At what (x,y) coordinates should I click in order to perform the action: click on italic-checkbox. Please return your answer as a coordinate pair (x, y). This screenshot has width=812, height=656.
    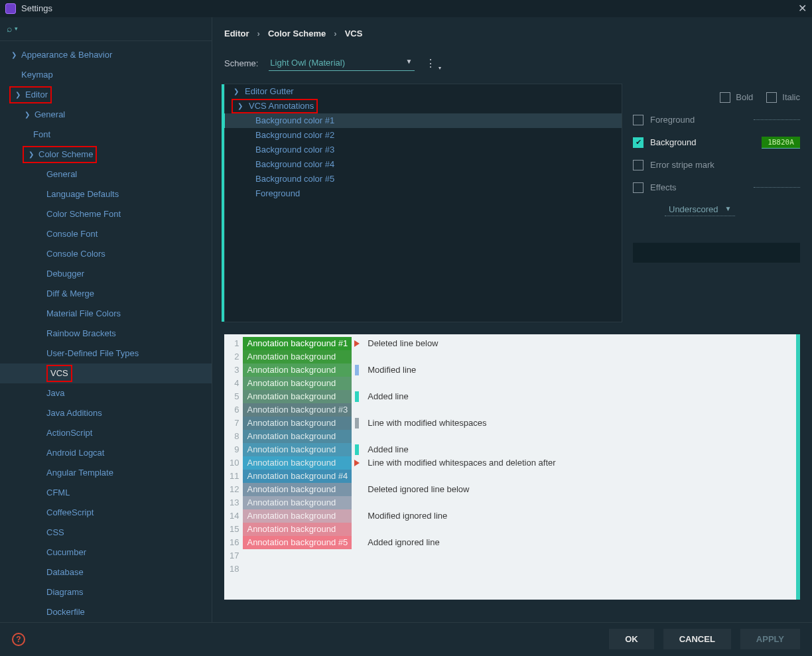
    Looking at the image, I should click on (772, 98).